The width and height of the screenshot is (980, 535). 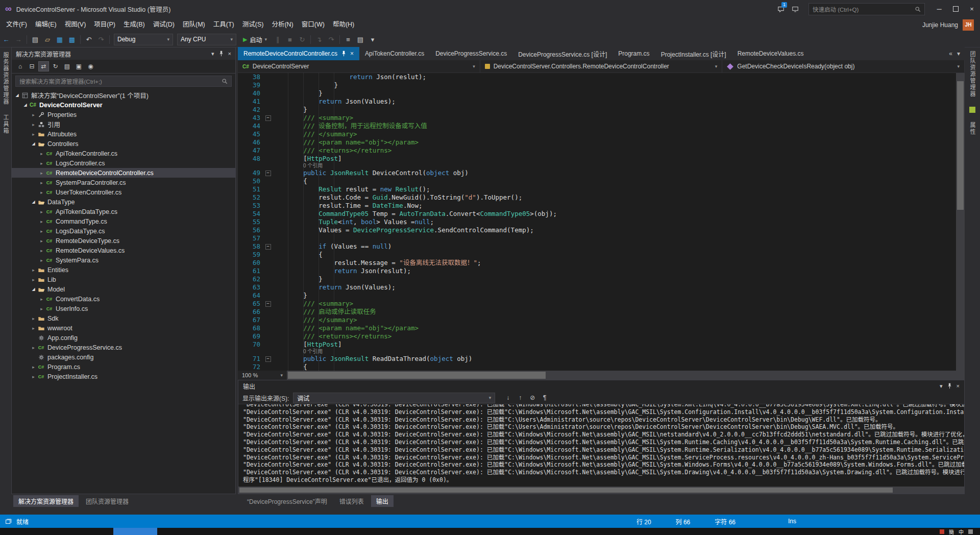 I want to click on bottom-tab-panel-2: 输出, so click(x=382, y=501).